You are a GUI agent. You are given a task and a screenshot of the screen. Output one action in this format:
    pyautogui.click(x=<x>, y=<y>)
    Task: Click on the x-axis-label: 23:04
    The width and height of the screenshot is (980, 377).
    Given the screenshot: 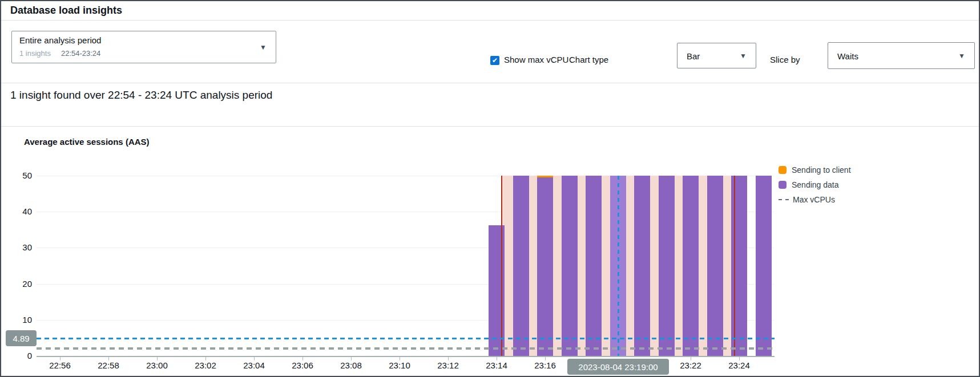 What is the action you would take?
    pyautogui.click(x=254, y=365)
    